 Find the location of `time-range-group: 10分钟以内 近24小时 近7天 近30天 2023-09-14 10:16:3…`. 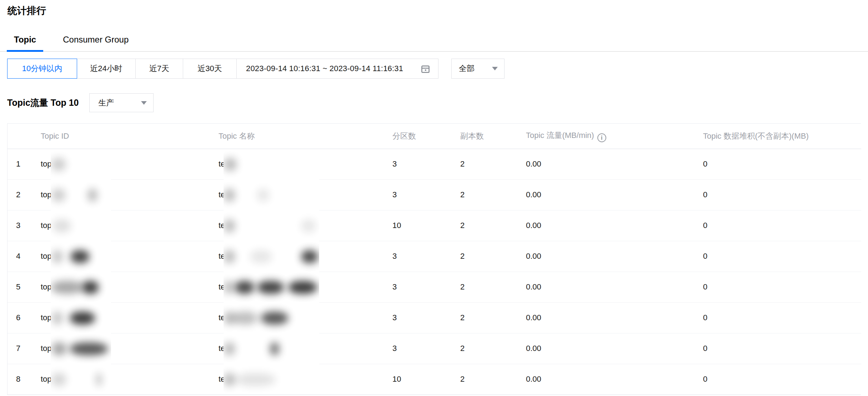

time-range-group: 10分钟以内 近24小时 近7天 近30天 2023-09-14 10:16:3… is located at coordinates (223, 69).